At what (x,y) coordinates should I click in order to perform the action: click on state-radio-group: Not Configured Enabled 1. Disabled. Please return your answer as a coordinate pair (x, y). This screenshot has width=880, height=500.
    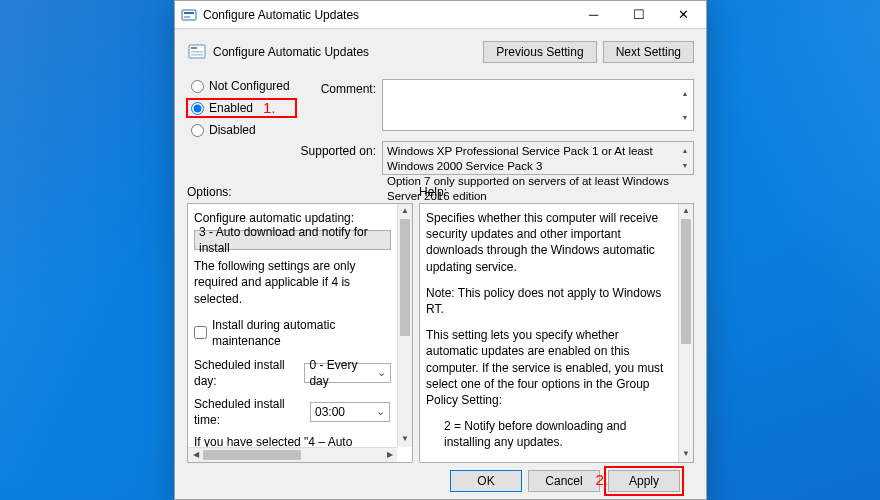
    Looking at the image, I should click on (240, 127).